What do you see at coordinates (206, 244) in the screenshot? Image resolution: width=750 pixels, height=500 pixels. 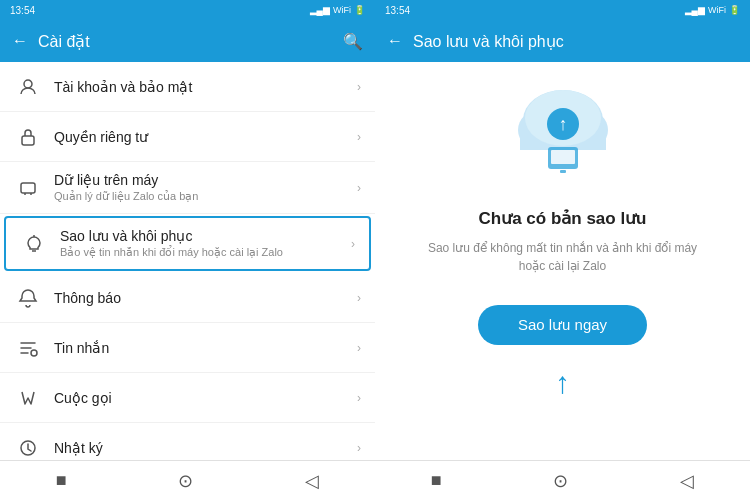 I see `menu-item-content: Sao lưu và khôi phụcBảo vệ tin nhắn khi …` at bounding box center [206, 244].